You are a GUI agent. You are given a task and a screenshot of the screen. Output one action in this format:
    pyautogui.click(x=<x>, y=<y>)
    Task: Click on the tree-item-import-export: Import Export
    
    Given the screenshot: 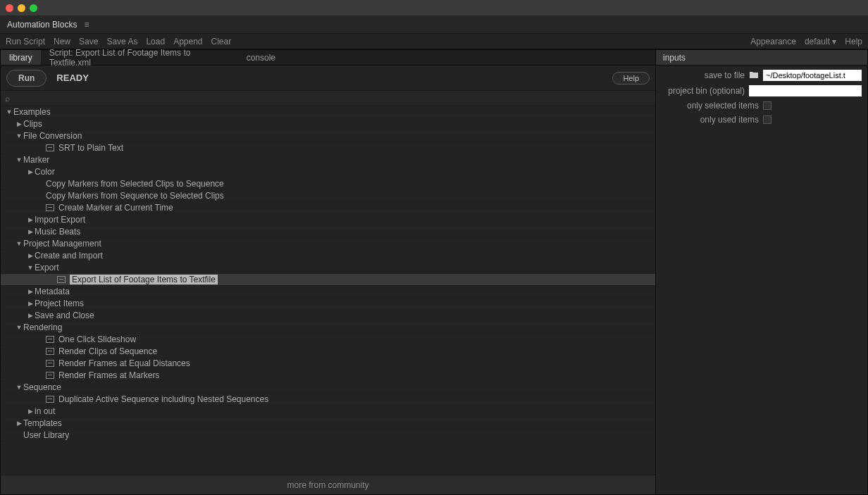 What is the action you would take?
    pyautogui.click(x=328, y=220)
    